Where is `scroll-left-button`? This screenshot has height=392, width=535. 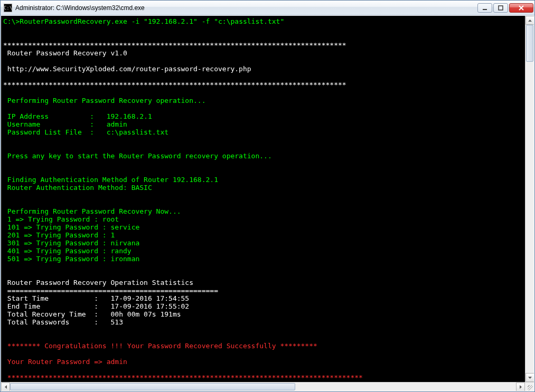
scroll-left-button is located at coordinates (5, 387).